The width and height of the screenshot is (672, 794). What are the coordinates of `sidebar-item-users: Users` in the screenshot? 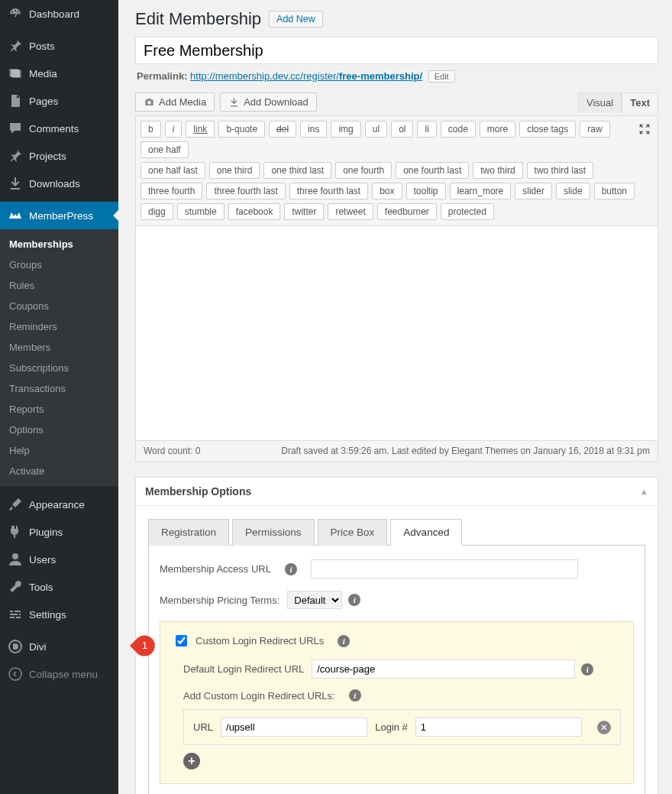 It's located at (60, 559).